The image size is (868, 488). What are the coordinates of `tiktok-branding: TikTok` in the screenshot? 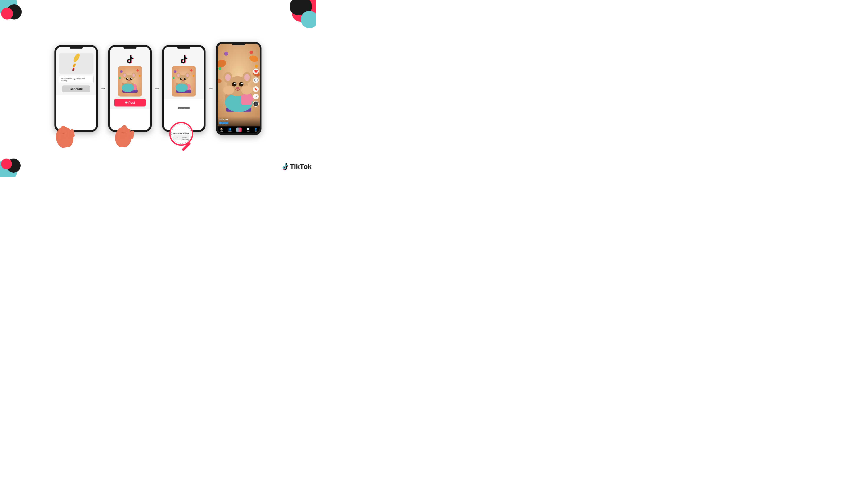 It's located at (294, 168).